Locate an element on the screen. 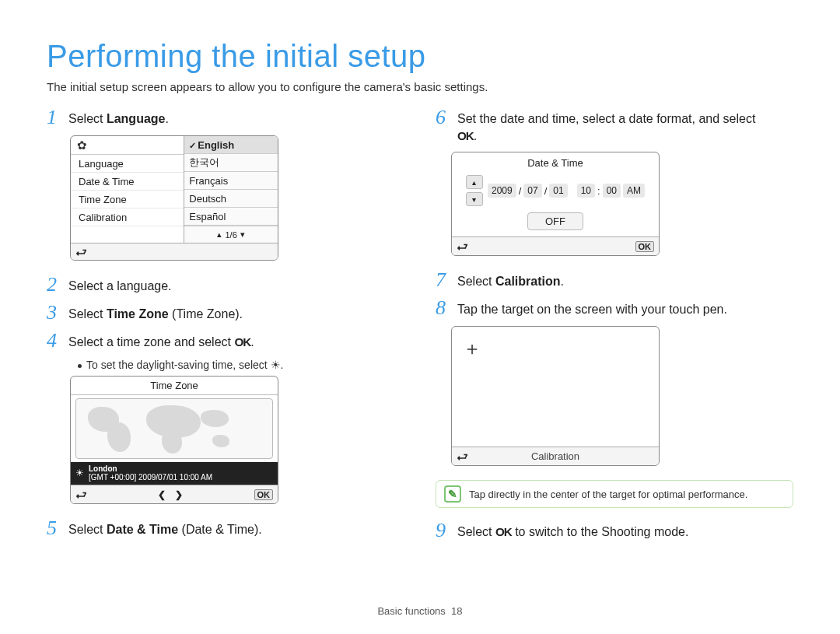  dt-title: Date & Time is located at coordinates (555, 162).